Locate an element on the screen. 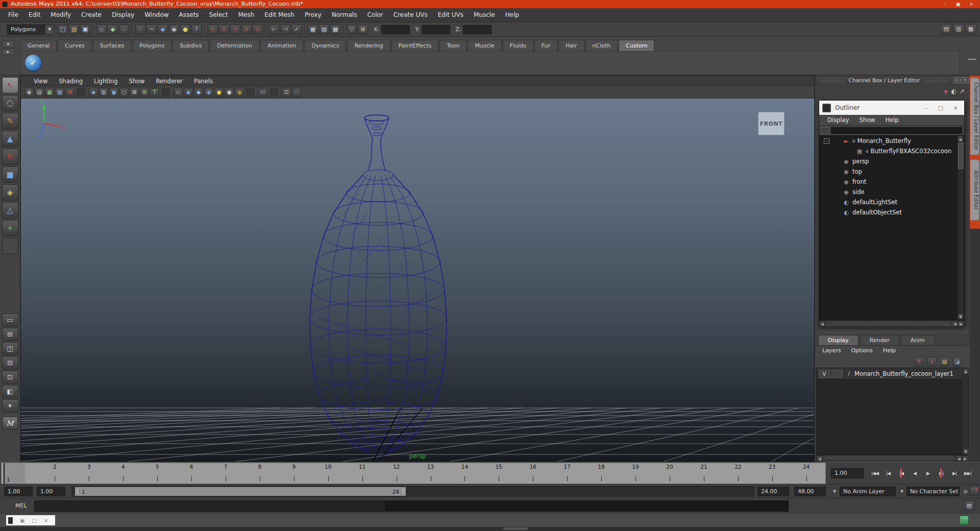  outliner-item: ▦ o ButterflyFBXASC032cocoon is located at coordinates (892, 151).